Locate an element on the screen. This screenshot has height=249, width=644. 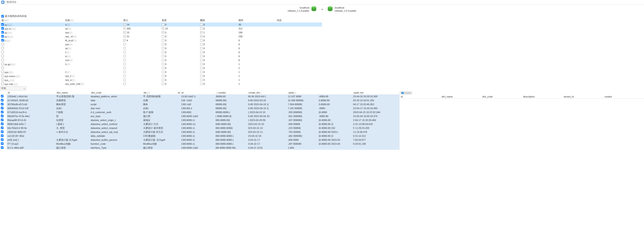
table-row: sys rolexxxx sys_user_rolexxx 0 0 1 is located at coordinates (161, 84).